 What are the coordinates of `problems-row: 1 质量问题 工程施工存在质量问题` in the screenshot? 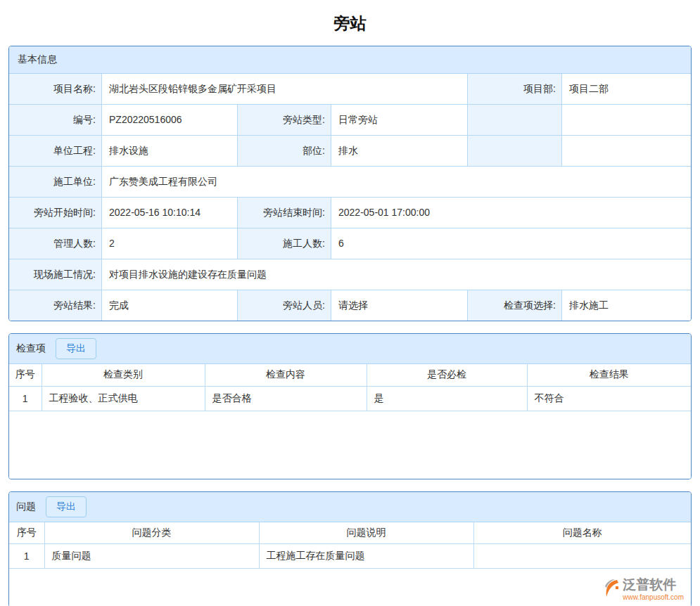 It's located at (350, 557).